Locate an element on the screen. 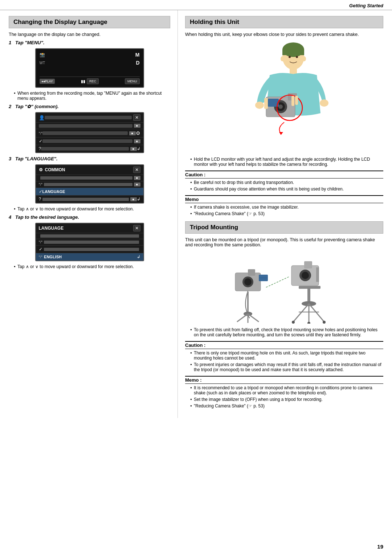 Image resolution: width=392 pixels, height=554 pixels. badge2: ■ is located at coordinates (132, 134).